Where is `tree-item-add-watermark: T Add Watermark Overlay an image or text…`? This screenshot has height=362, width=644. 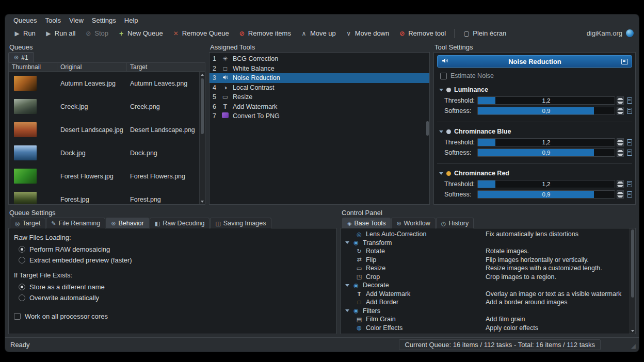 tree-item-add-watermark: T Add Watermark Overlay an image or text… is located at coordinates (488, 294).